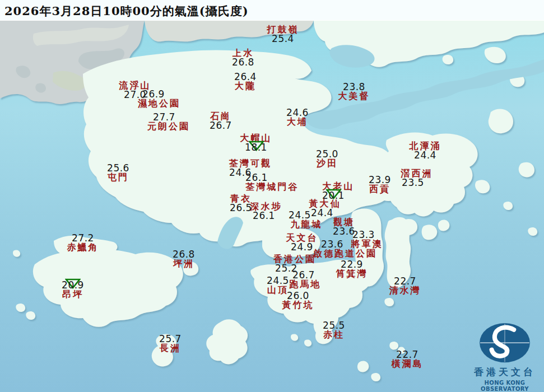  I want to click on title-bar: 2026年3月28日10時00分的氣溫(攝氏度), so click(272, 10).